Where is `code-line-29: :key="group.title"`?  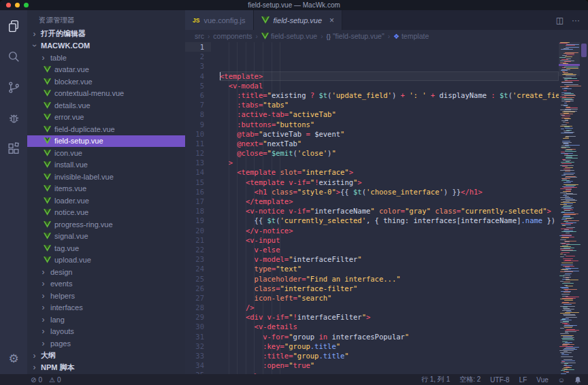 code-line-29: :key="group.title" is located at coordinates (389, 346).